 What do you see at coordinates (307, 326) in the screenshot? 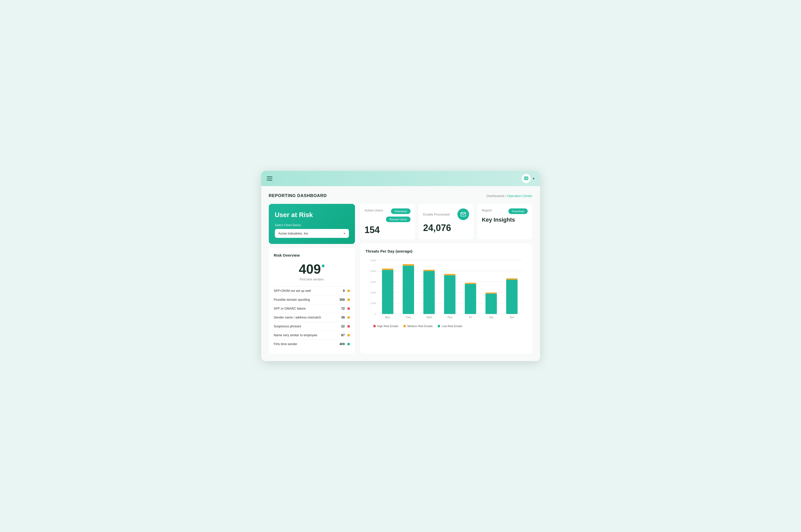
I see `risk-item-label: Suspicious phrases` at bounding box center [307, 326].